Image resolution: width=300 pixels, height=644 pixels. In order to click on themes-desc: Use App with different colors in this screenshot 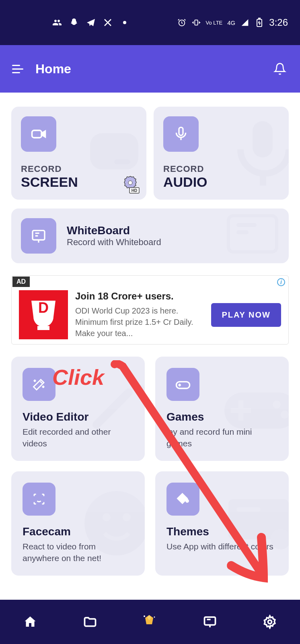, I will do `click(222, 547)`.